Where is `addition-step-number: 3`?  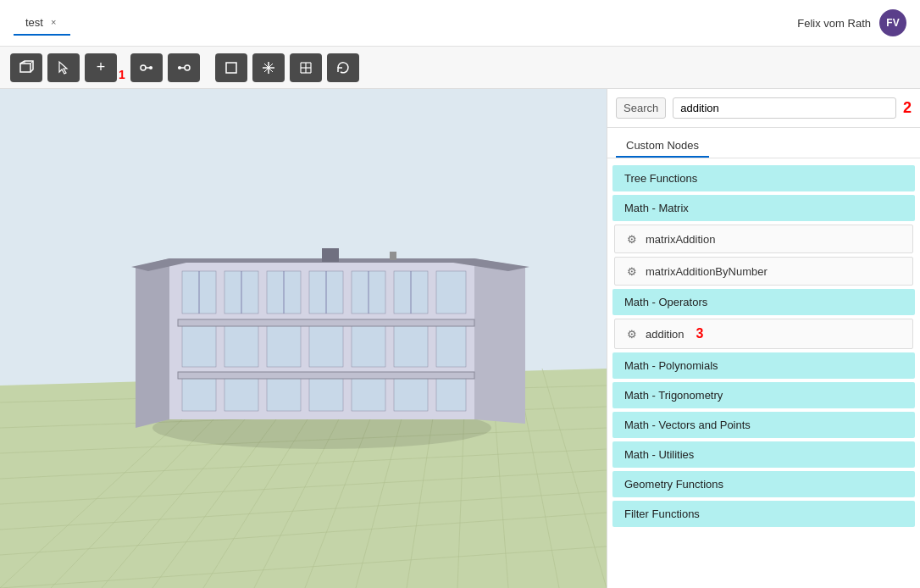
addition-step-number: 3 is located at coordinates (700, 334).